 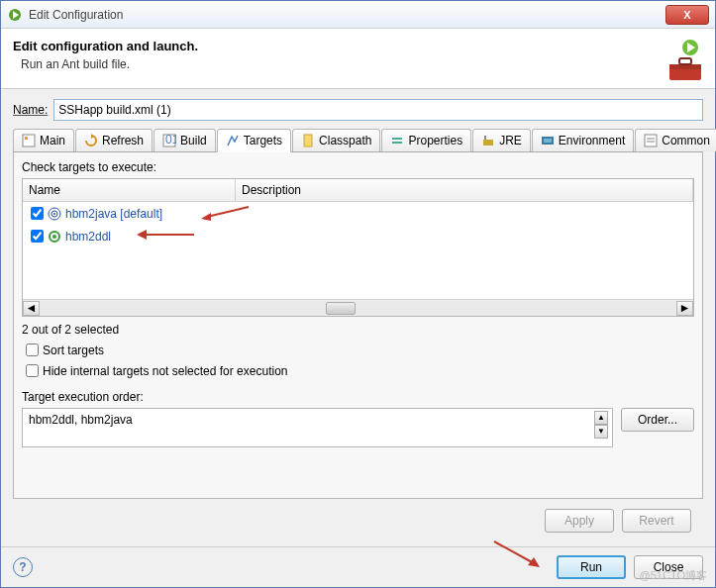 What do you see at coordinates (657, 521) in the screenshot?
I see `revert-button: Revert` at bounding box center [657, 521].